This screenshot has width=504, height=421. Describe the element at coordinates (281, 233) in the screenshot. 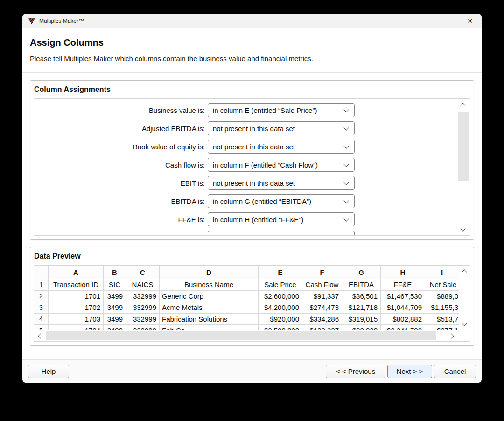

I see `assignment-dropdown-partial` at that location.